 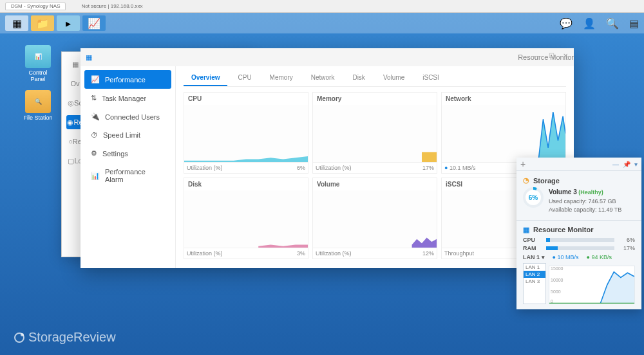 I want to click on chart-footer-label: Throughput, so click(x=459, y=253).